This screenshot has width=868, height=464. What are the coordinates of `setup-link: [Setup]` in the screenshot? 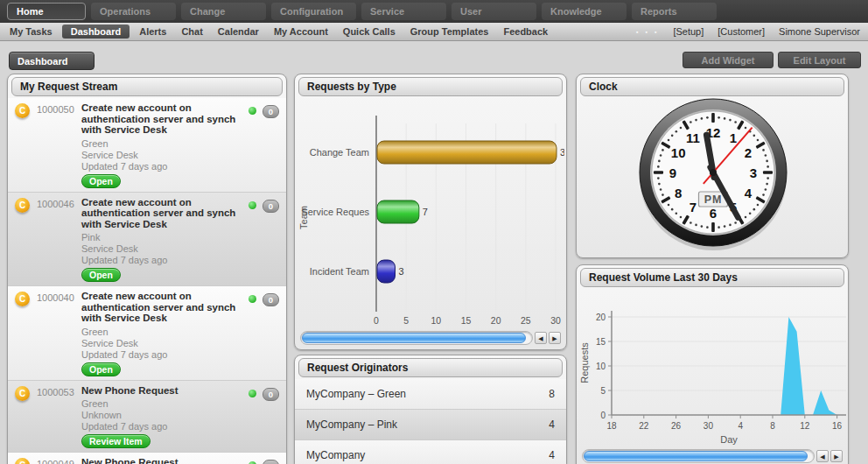 It's located at (688, 32).